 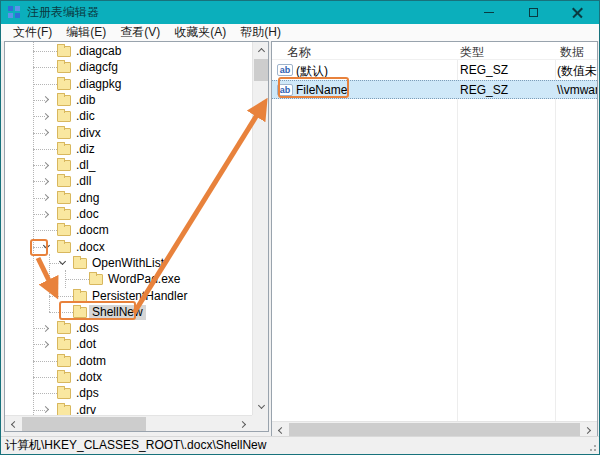 What do you see at coordinates (128, 149) in the screenshot?
I see `tree-item-diz: .diz` at bounding box center [128, 149].